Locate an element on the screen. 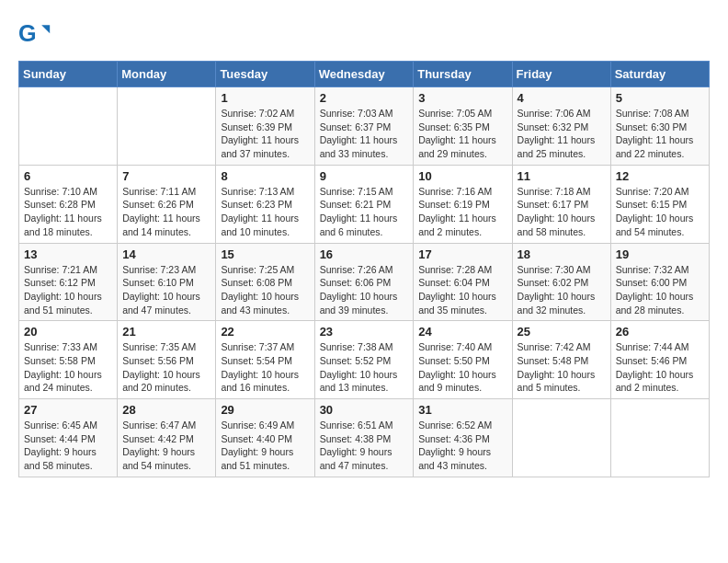  day-number: 16 is located at coordinates (364, 254).